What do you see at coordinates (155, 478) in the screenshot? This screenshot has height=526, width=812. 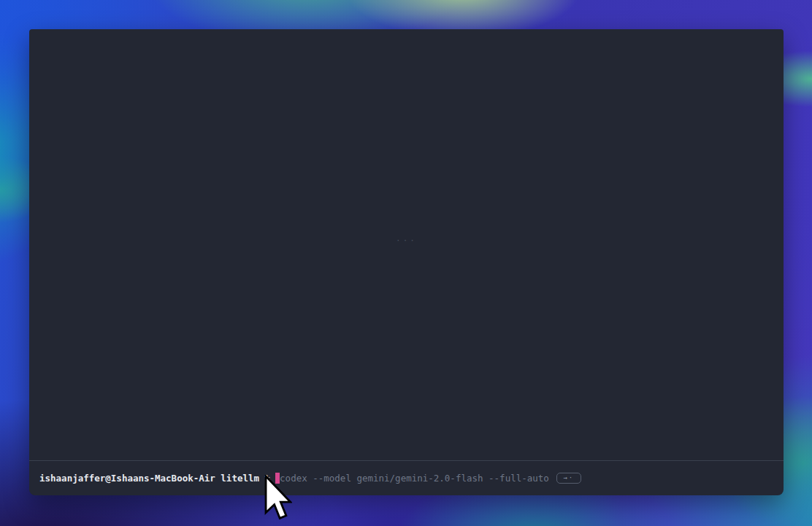 I see `prompt-label: ishaanjaffer@Ishaans-MacBook-Air litellm…` at bounding box center [155, 478].